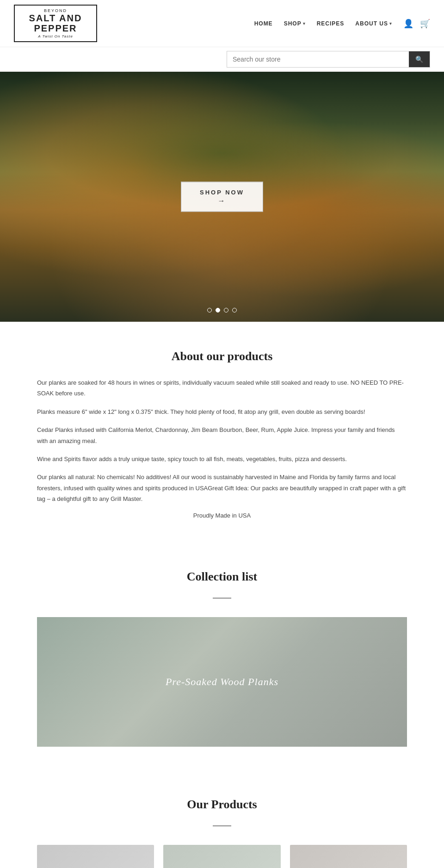  I want to click on nav-about: About Us ▾, so click(374, 24).